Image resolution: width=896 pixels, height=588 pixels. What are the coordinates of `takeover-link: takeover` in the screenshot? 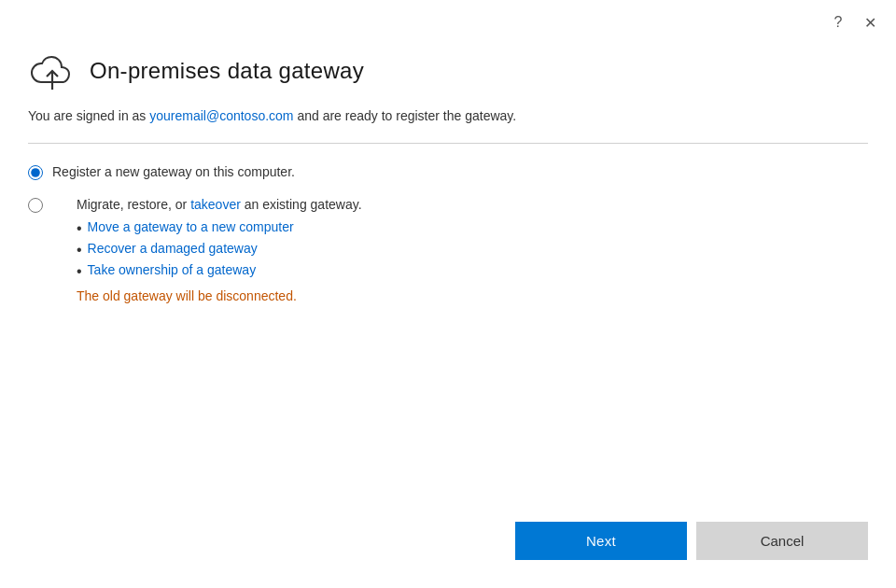 It's located at (216, 204).